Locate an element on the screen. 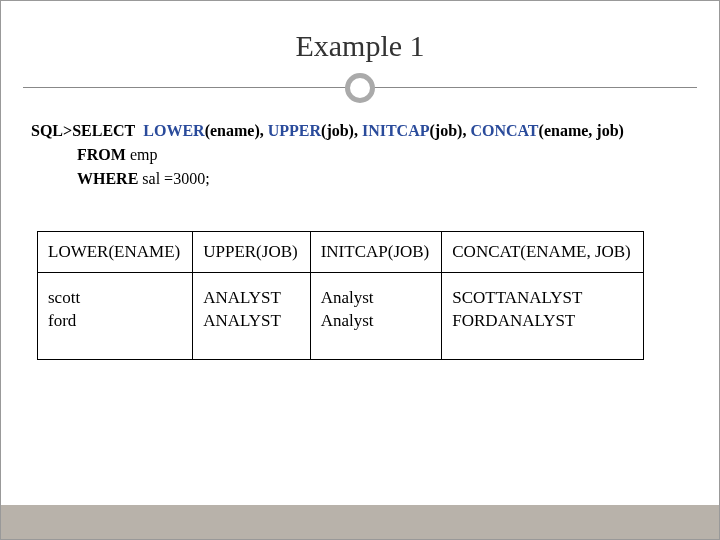 The image size is (720, 540). col-header-upper: UPPER(JOB) is located at coordinates (252, 252).